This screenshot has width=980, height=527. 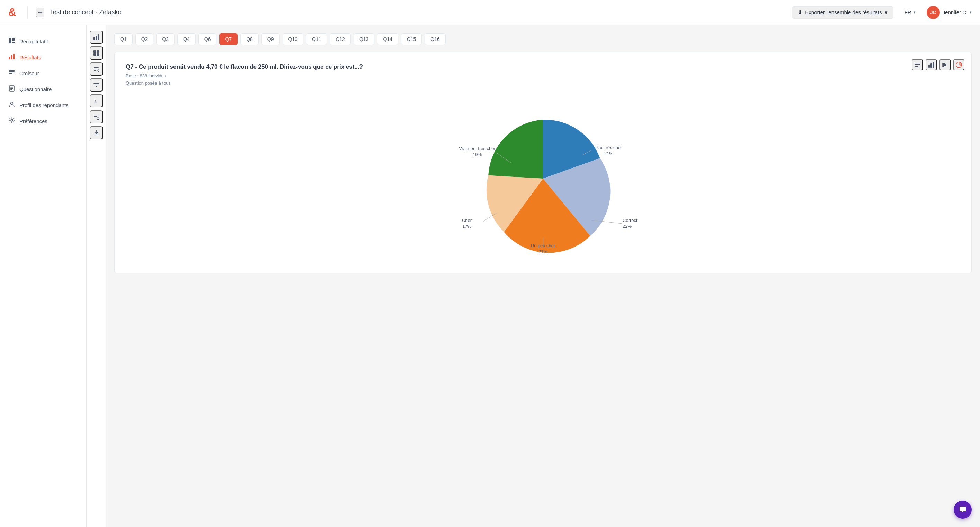 I want to click on sidebar-item-preferences: Préférences, so click(x=43, y=121).